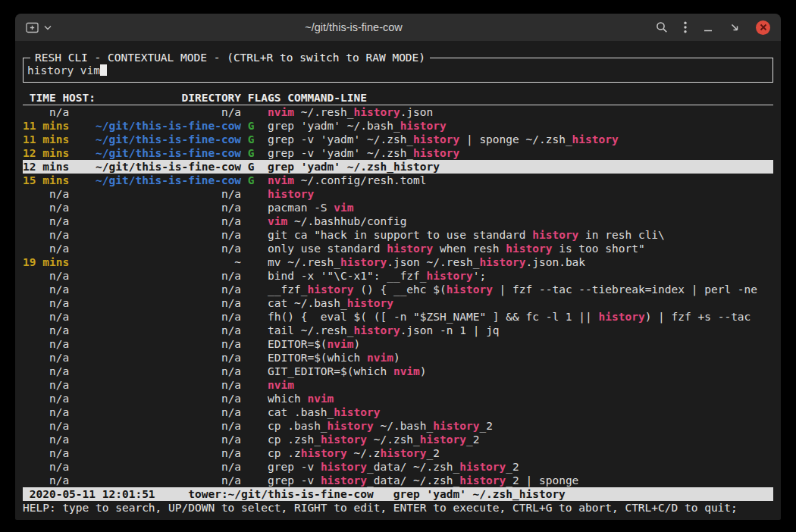 The width and height of the screenshot is (796, 532). I want to click on history-row: n/a n/a GIT_EDITOR=$(which nvim), so click(398, 371).